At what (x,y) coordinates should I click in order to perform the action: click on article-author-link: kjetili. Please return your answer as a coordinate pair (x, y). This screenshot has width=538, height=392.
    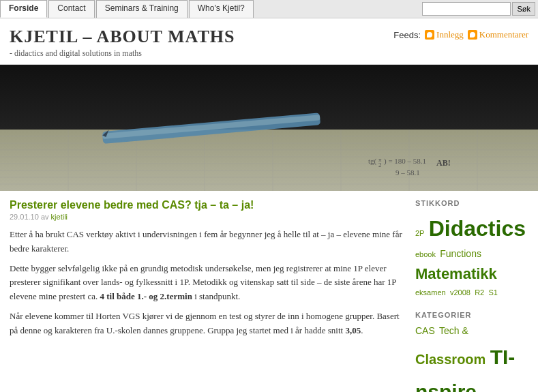
    Looking at the image, I should click on (59, 217).